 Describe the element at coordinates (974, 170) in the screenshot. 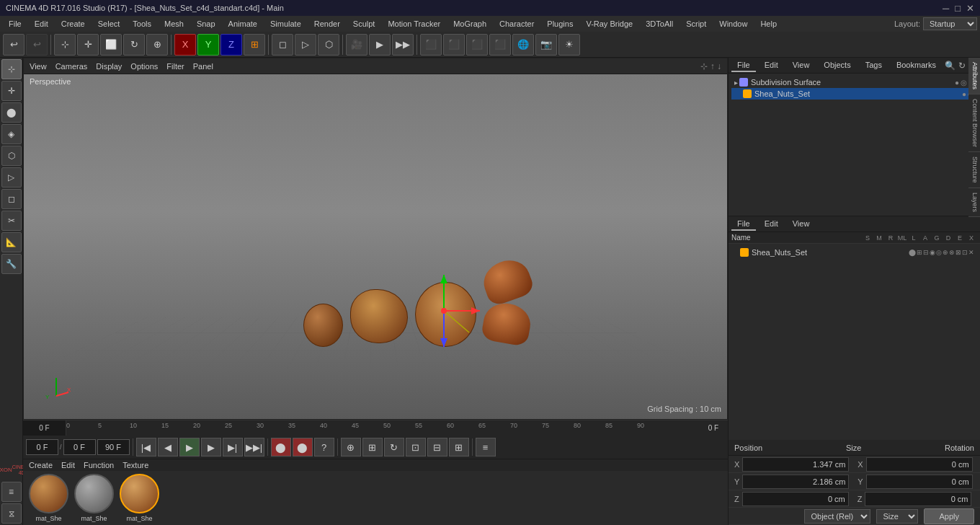

I see `vert-tab-structure: Structure` at that location.